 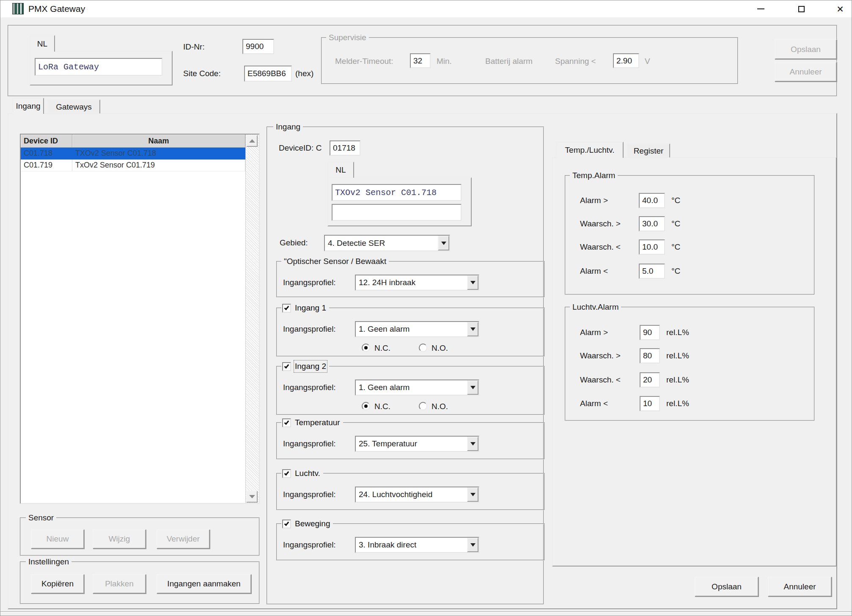 I want to click on sensor-name-input: TXOv2 Sensor C01.718, so click(x=397, y=192).